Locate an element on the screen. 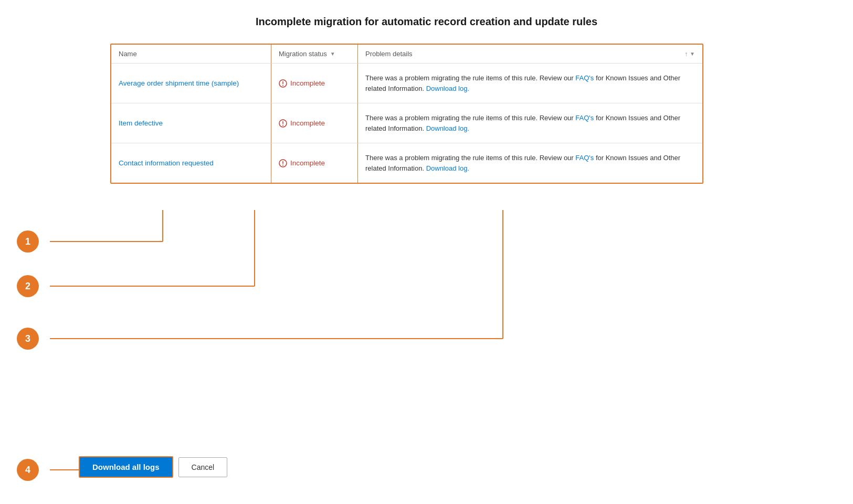 Image resolution: width=853 pixels, height=504 pixels. status-header-label: Migration status is located at coordinates (303, 54).